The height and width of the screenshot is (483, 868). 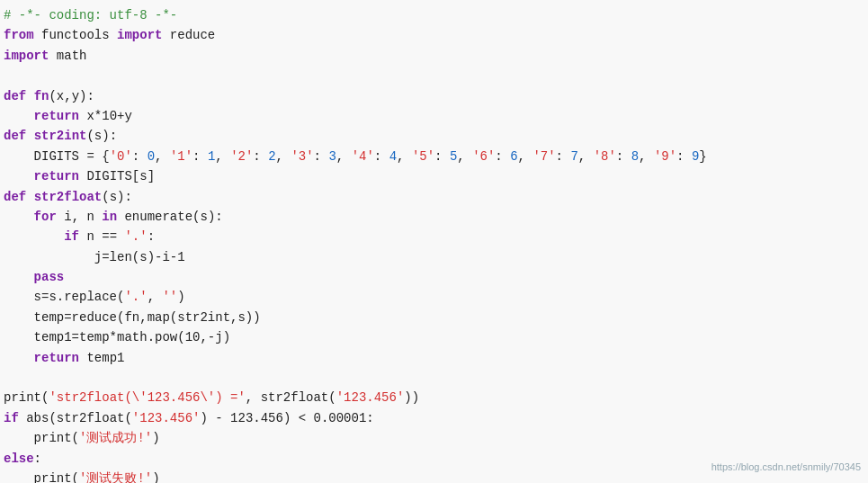 What do you see at coordinates (434, 277) in the screenshot?
I see `code-line-14: pass` at bounding box center [434, 277].